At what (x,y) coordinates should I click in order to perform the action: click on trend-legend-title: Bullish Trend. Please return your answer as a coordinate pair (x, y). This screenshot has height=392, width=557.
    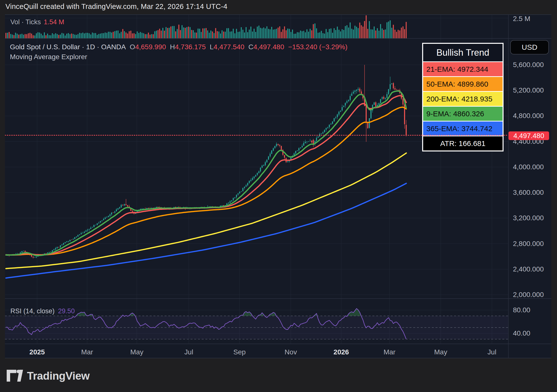
    Looking at the image, I should click on (463, 52).